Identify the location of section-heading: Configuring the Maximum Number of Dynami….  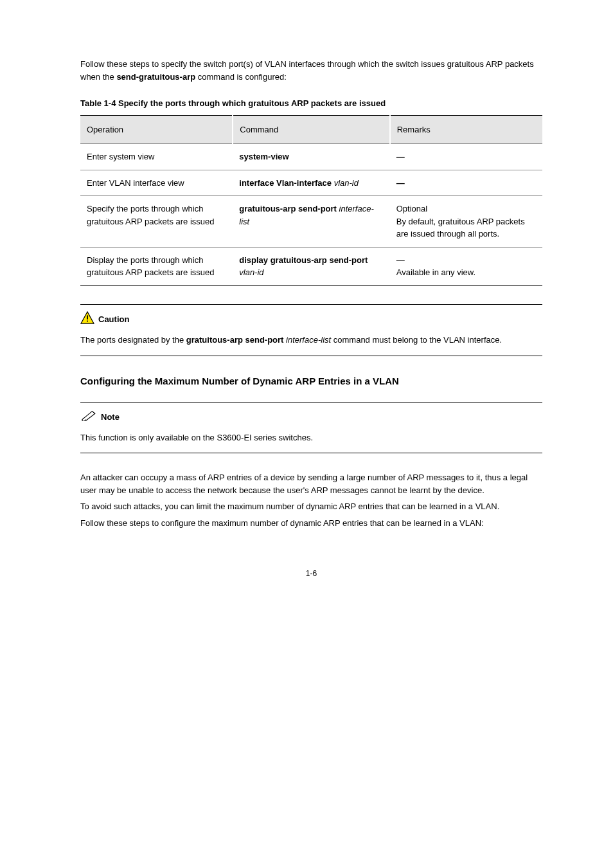
(311, 382).